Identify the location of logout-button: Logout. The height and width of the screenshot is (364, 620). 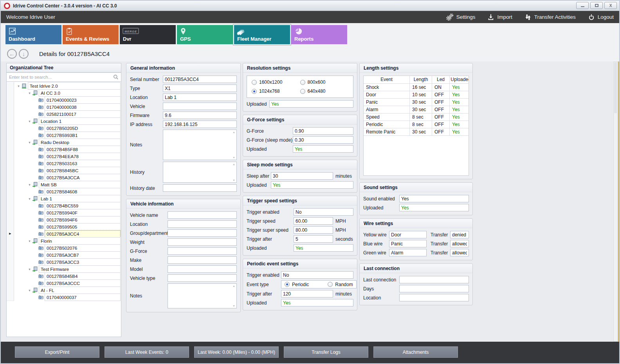
(600, 17).